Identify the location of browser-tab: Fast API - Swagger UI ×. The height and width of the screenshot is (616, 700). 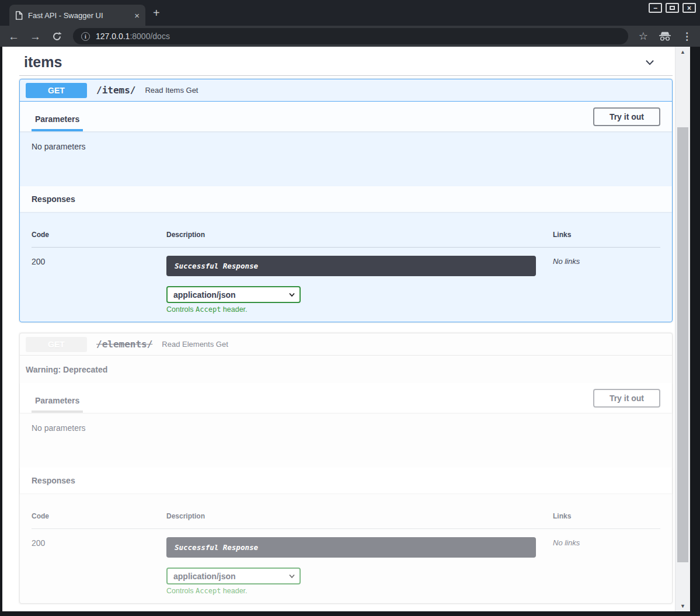
(77, 15).